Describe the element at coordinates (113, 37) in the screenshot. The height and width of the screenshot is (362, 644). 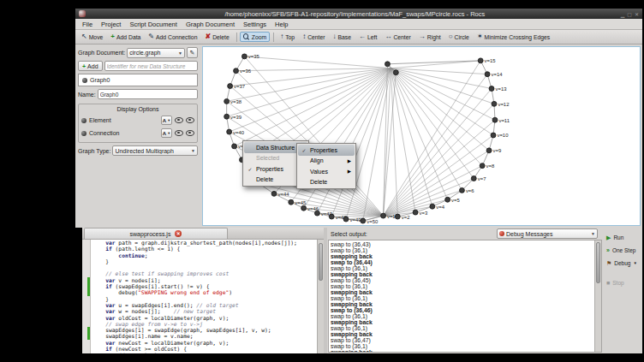
I see `add-data-icon: +` at that location.